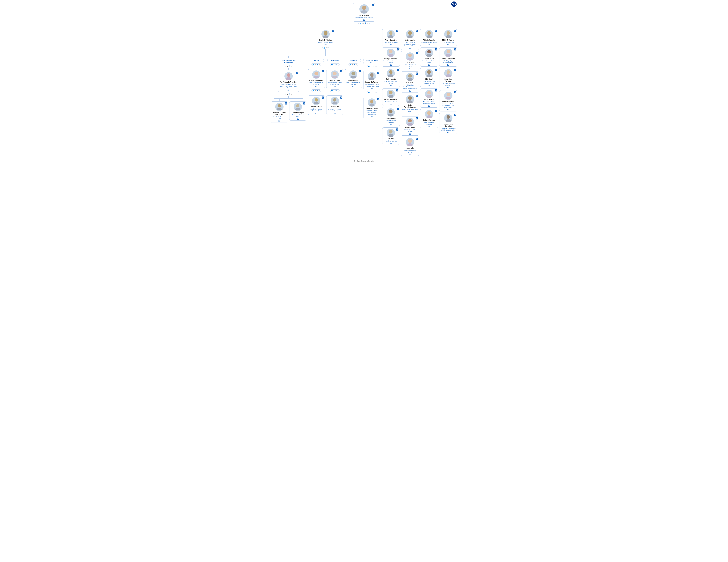 The width and height of the screenshot is (728, 562). What do you see at coordinates (429, 65) in the screenshot?
I see `damon-bio: Bio` at bounding box center [429, 65].